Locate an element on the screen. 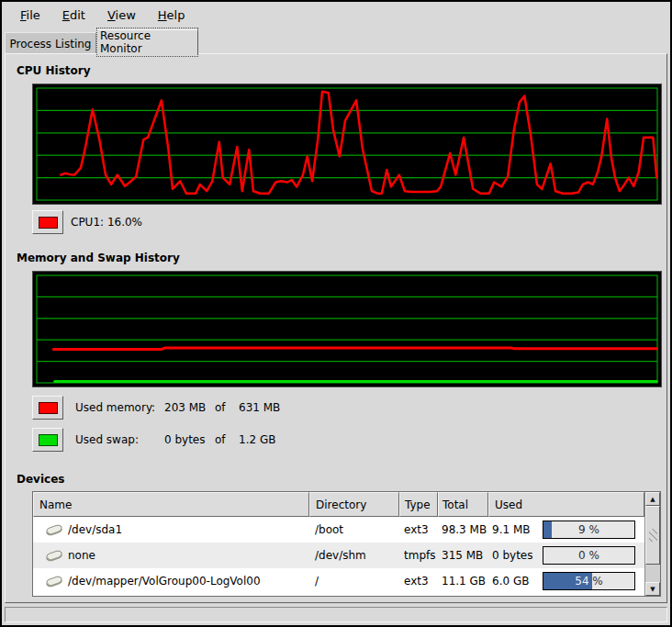 This screenshot has width=672, height=627. tab-process-listing: Process Listing is located at coordinates (50, 43).